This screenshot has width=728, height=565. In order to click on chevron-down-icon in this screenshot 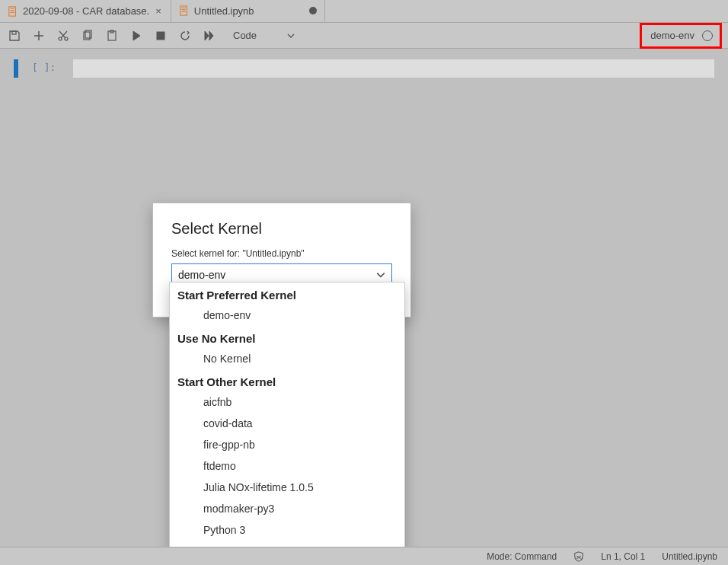, I will do `click(381, 275)`.